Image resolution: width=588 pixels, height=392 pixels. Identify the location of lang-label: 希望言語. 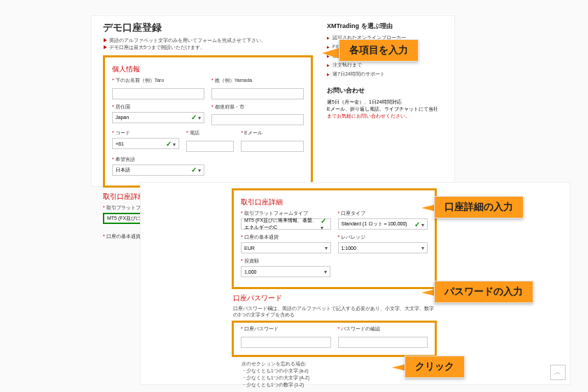
(158, 160).